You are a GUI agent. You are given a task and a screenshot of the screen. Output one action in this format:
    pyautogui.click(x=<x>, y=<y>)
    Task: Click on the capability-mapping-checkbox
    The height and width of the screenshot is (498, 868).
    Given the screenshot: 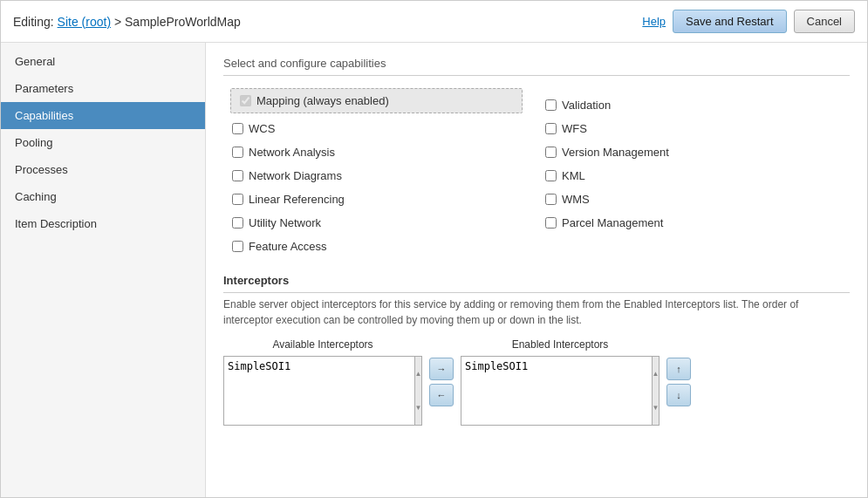 What is the action you would take?
    pyautogui.click(x=246, y=101)
    